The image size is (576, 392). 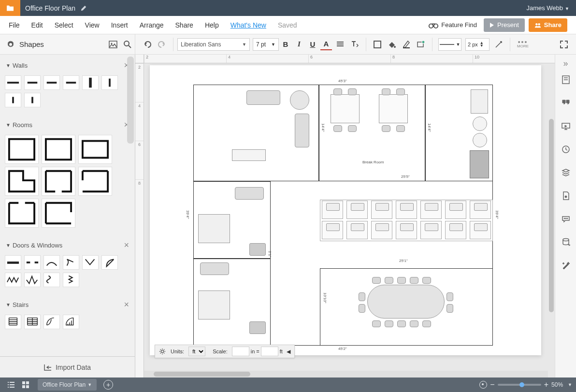 What do you see at coordinates (548, 25) in the screenshot?
I see `share-button: Share` at bounding box center [548, 25].